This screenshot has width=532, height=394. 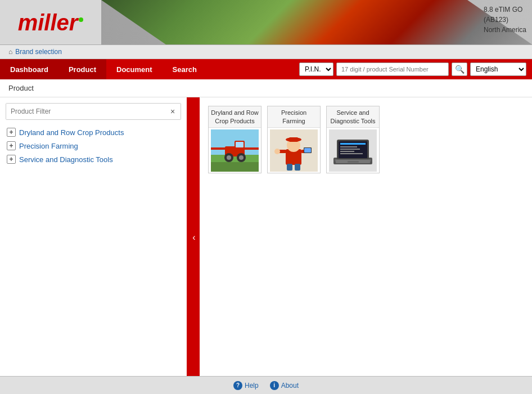 What do you see at coordinates (252, 386) in the screenshot?
I see `footer-help-label: Help` at bounding box center [252, 386].